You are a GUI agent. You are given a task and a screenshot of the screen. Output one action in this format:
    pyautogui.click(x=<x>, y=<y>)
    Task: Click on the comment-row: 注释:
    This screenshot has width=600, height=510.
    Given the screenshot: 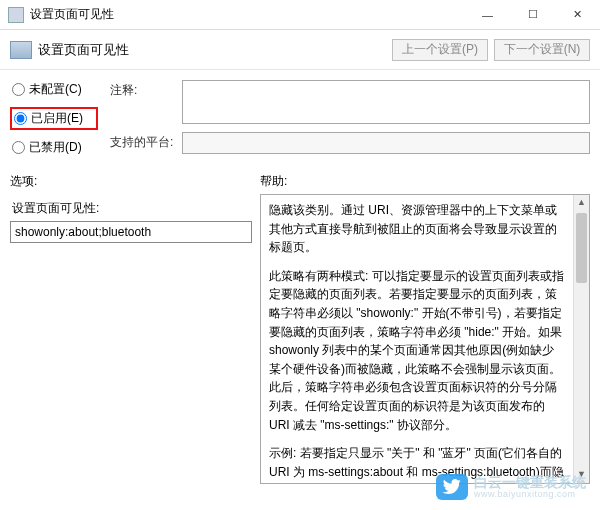 What is the action you would take?
    pyautogui.click(x=350, y=102)
    